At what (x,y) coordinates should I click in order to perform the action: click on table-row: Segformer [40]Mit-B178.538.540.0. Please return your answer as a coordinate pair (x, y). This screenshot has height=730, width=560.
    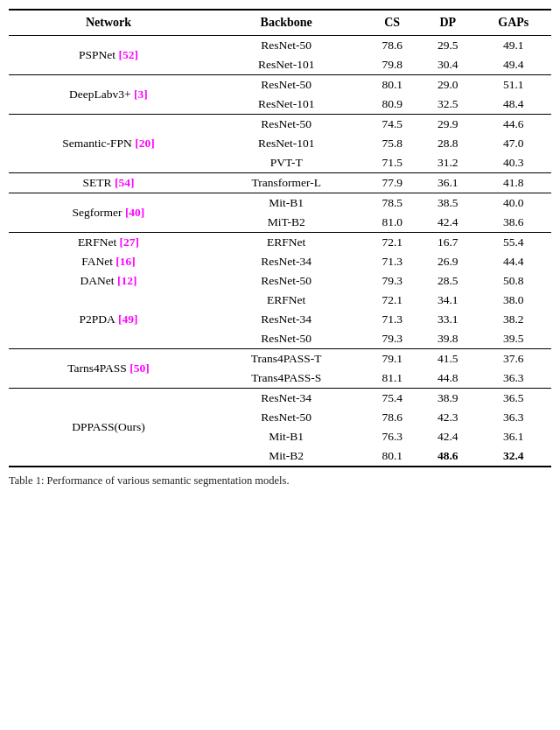
    Looking at the image, I should click on (280, 203).